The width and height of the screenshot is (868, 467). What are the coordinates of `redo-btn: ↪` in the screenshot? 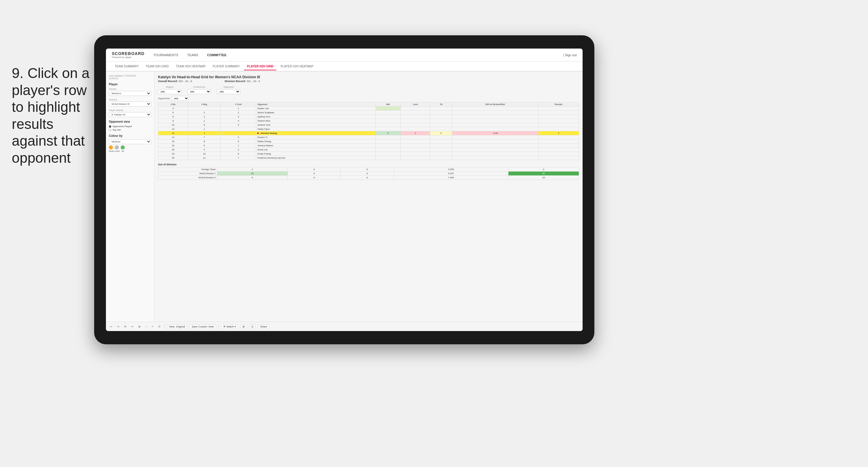 It's located at (118, 327).